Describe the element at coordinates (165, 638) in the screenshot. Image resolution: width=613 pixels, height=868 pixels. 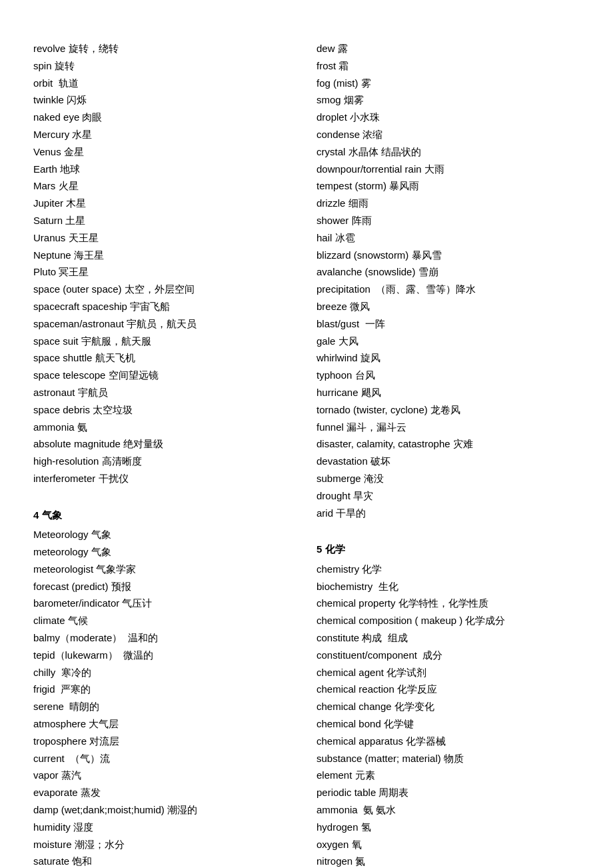
I see `vocab-line: balmy（moderate） 温和的` at that location.